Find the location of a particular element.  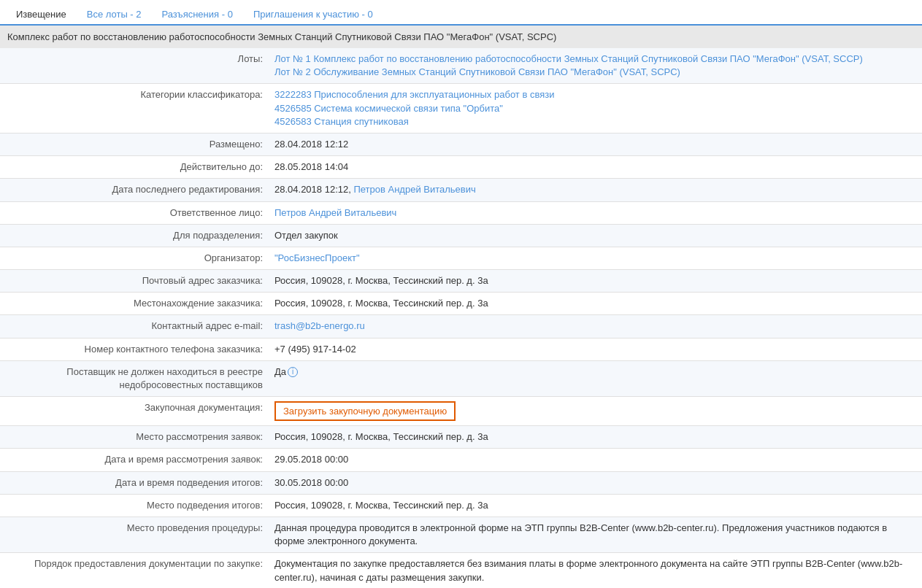

row-value: 28.05.2018 14:04 is located at coordinates (596, 167).